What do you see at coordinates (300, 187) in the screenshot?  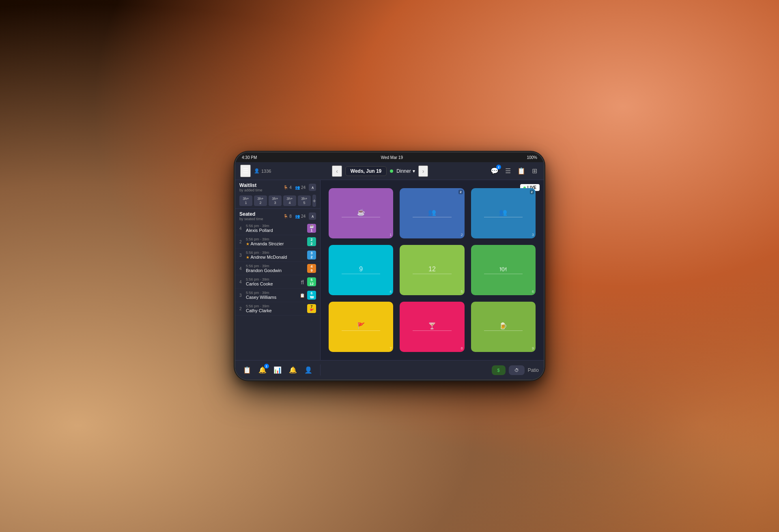 I see `waitlist-guests-stat: 👥 24` at bounding box center [300, 187].